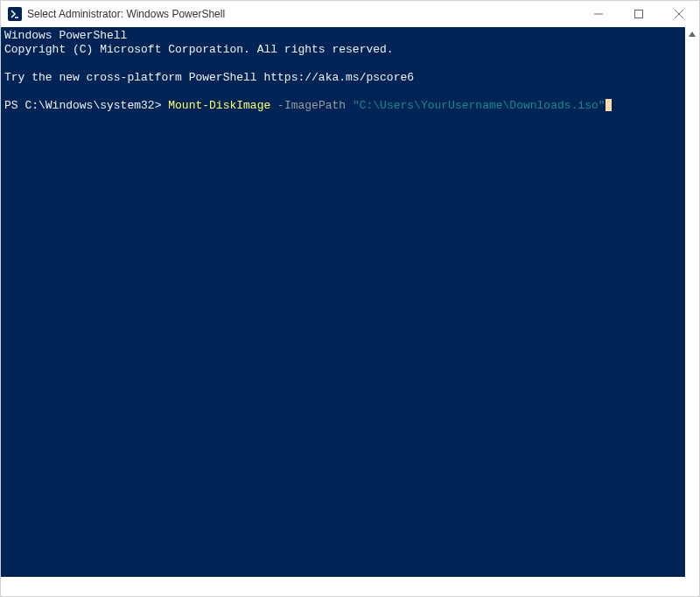 This screenshot has width=700, height=597. Describe the element at coordinates (209, 77) in the screenshot. I see `pscore-hint: Try the new cross-platform PowerShell ht…` at that location.